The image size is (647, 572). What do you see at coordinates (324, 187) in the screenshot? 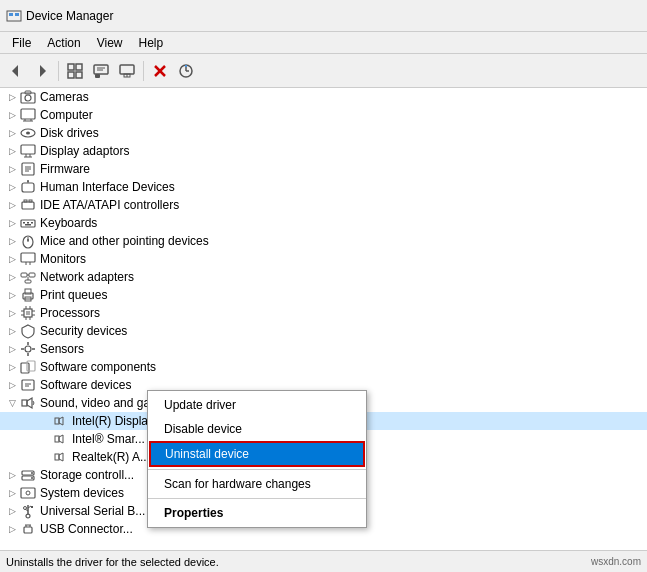
I see `tree-item-human-interface: ▷ Human Interface Devices` at bounding box center [324, 187].